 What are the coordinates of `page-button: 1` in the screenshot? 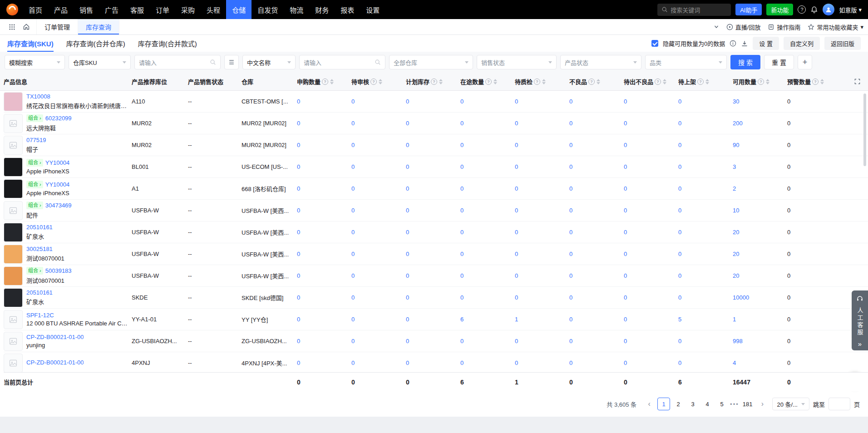 It's located at (664, 404).